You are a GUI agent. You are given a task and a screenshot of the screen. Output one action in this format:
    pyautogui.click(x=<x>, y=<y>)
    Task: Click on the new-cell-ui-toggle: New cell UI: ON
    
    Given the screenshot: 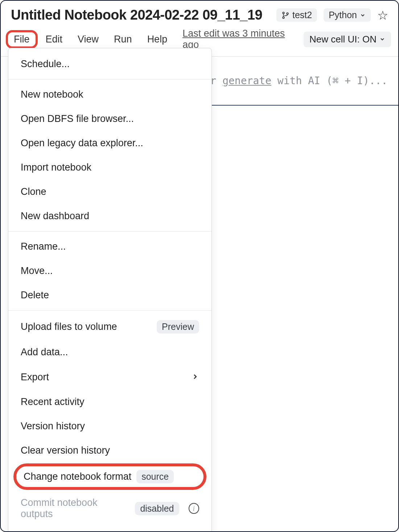 What is the action you would take?
    pyautogui.click(x=347, y=39)
    